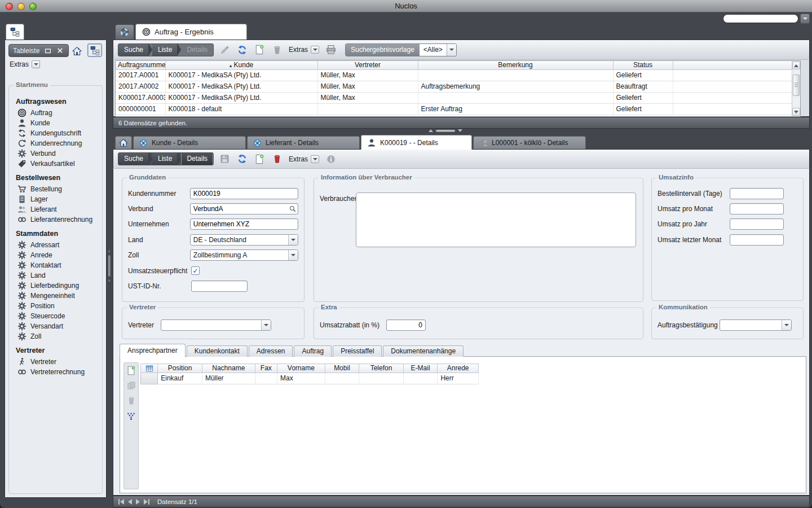  What do you see at coordinates (515, 65) in the screenshot?
I see `column-header-bemerkung: Bemerkung` at bounding box center [515, 65].